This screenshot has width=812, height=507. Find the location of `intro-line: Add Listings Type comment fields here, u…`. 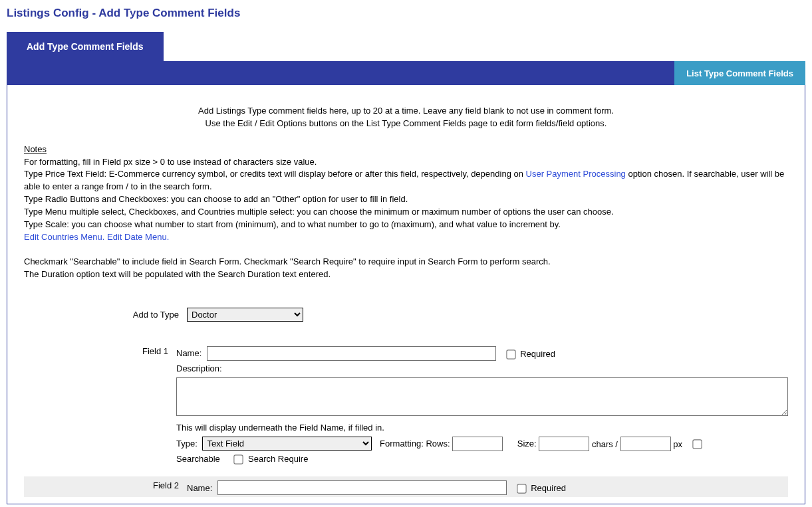

intro-line: Add Listings Type comment fields here, u… is located at coordinates (406, 112).